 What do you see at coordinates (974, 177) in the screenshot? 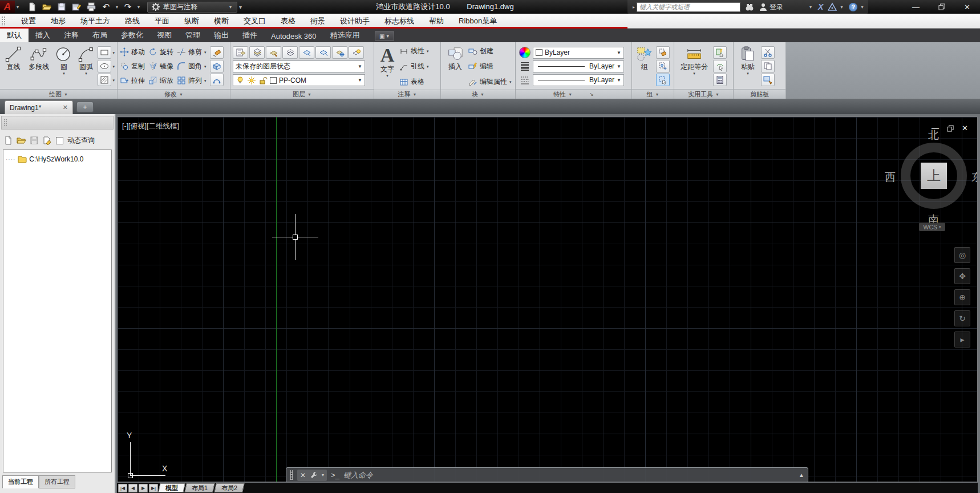
I see `compass-east: 东` at bounding box center [974, 177].